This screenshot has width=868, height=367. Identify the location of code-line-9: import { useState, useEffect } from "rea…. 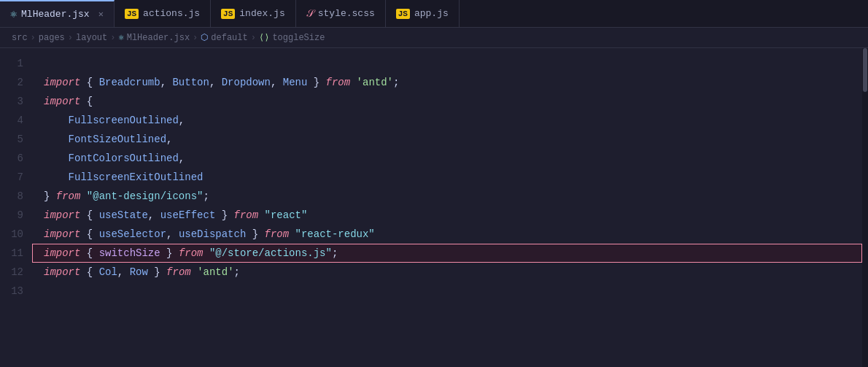
(447, 215).